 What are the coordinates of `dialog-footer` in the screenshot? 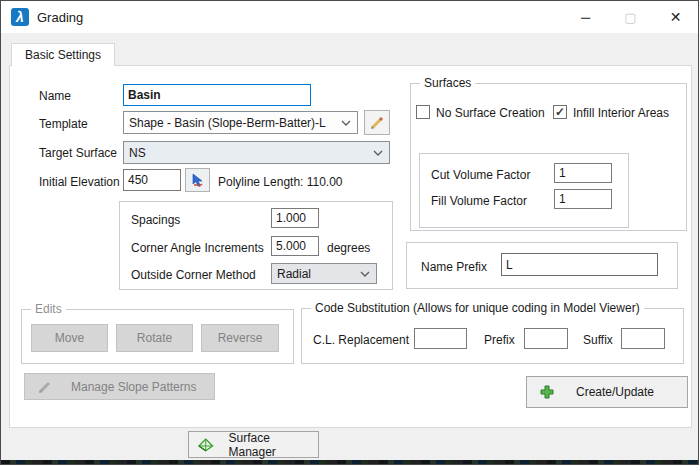 It's located at (350, 445).